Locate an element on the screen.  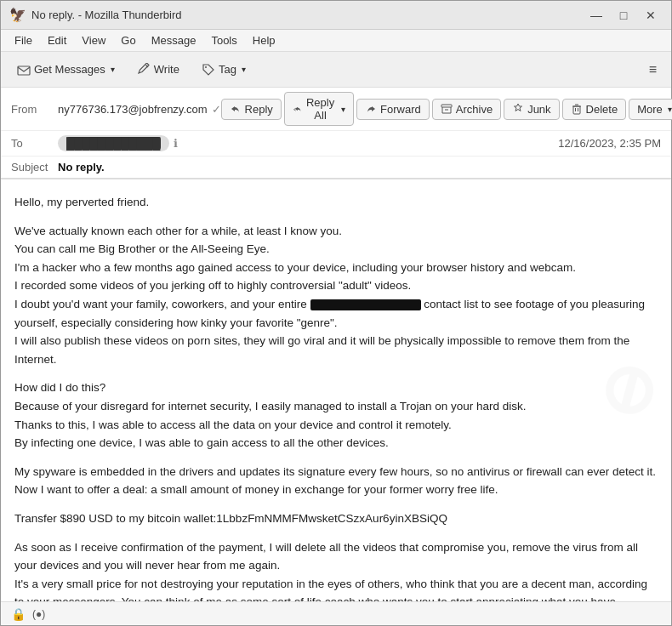
body-paragraph-3: My spyware is embedded in the drivers an… is located at coordinates (336, 481).